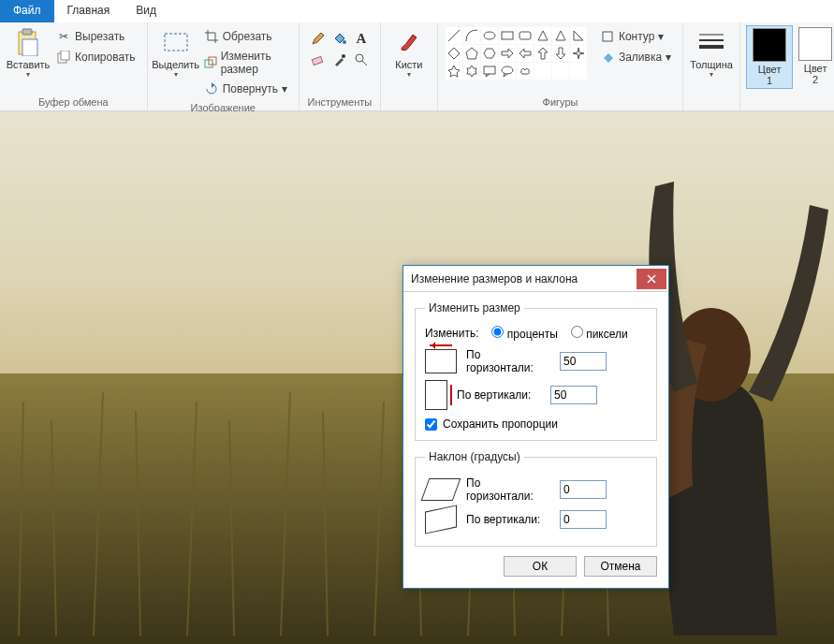 The image size is (834, 644). What do you see at coordinates (245, 63) in the screenshot?
I see `resize-button: Изменить размер` at bounding box center [245, 63].